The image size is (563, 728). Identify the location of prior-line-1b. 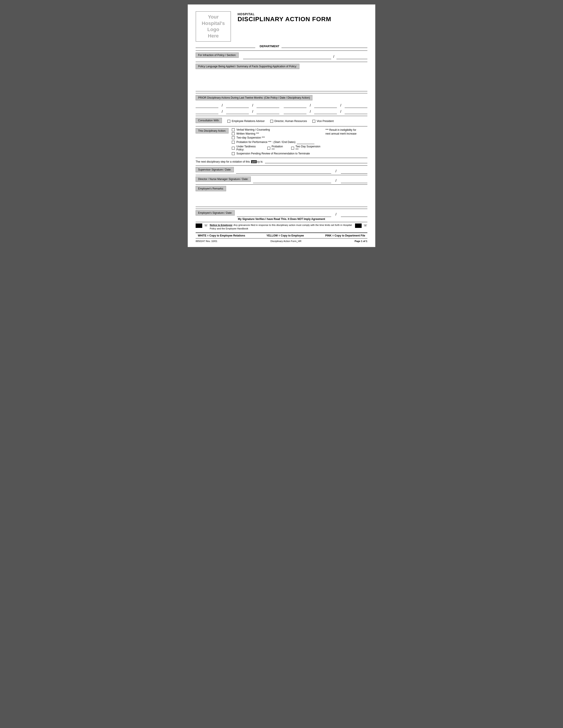
(237, 106).